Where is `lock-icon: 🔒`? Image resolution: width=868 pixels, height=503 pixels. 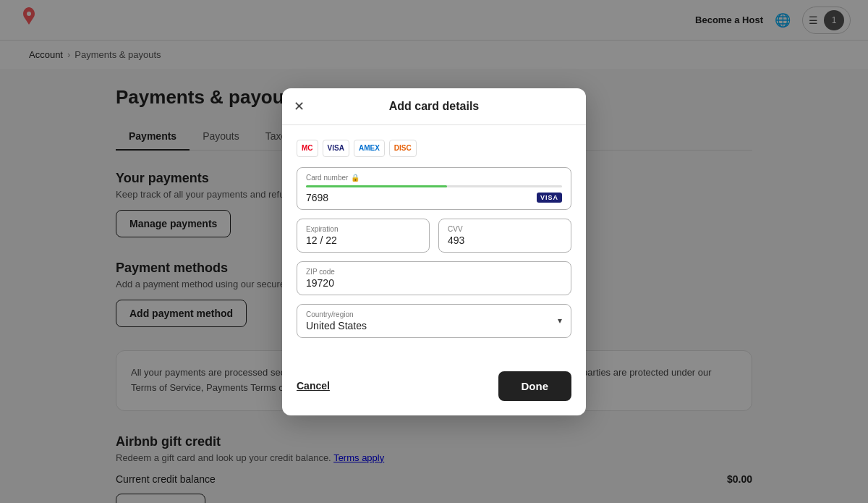
lock-icon: 🔒 is located at coordinates (355, 178).